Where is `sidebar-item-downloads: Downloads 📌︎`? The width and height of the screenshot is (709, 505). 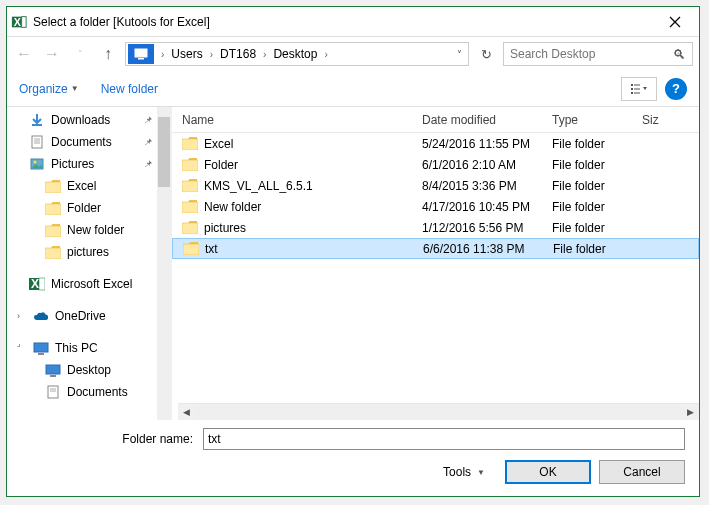 sidebar-item-downloads: Downloads 📌︎ is located at coordinates (89, 120).